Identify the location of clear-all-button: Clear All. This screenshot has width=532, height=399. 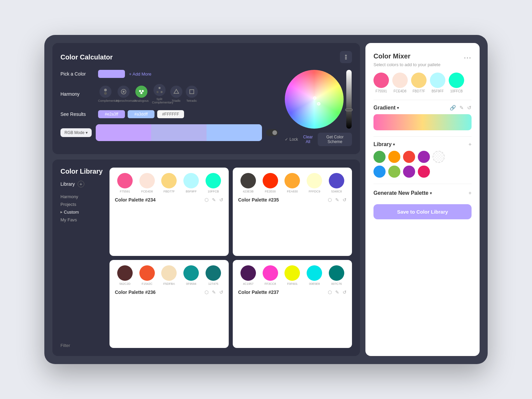
(308, 139).